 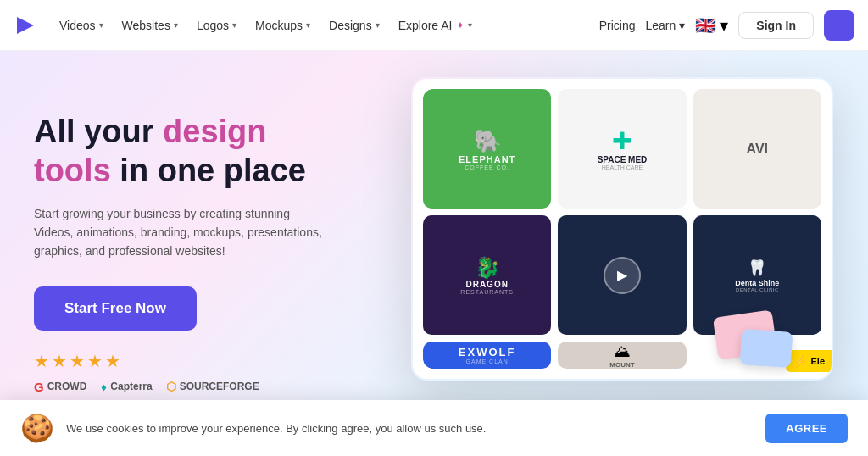 What do you see at coordinates (81, 25) in the screenshot?
I see `nav-videos: Videos ▾` at bounding box center [81, 25].